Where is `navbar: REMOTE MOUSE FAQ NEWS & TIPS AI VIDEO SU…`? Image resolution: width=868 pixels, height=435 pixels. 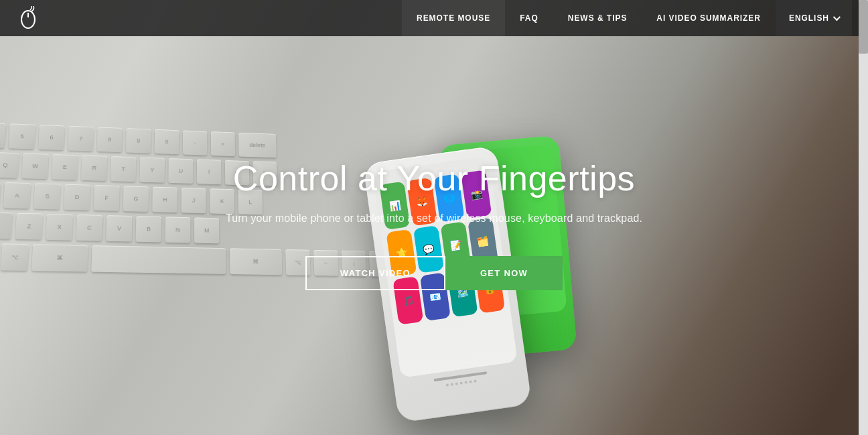
navbar: REMOTE MOUSE FAQ NEWS & TIPS AI VIDEO SU… is located at coordinates (434, 18).